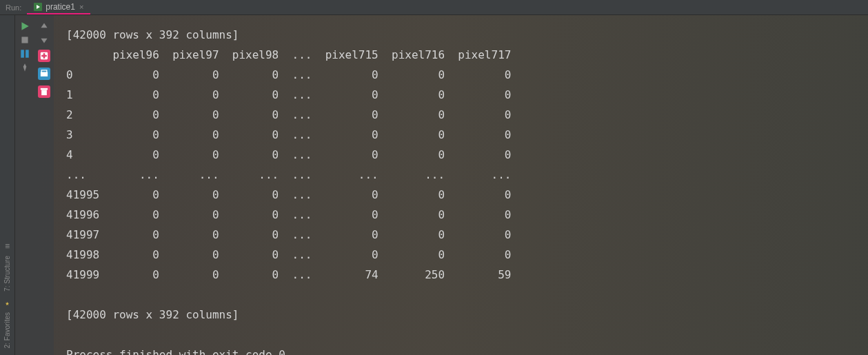  What do you see at coordinates (7, 330) in the screenshot?
I see `favorites-tool-label: 2: Favorites` at bounding box center [7, 330].